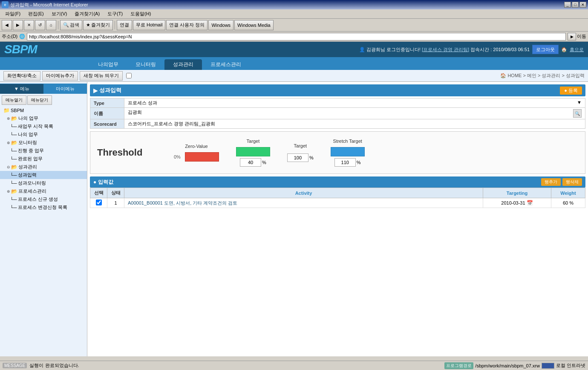  I want to click on sidebar-item-performance-mgmt: ⊖ 📂 성과관리, so click(43, 167).